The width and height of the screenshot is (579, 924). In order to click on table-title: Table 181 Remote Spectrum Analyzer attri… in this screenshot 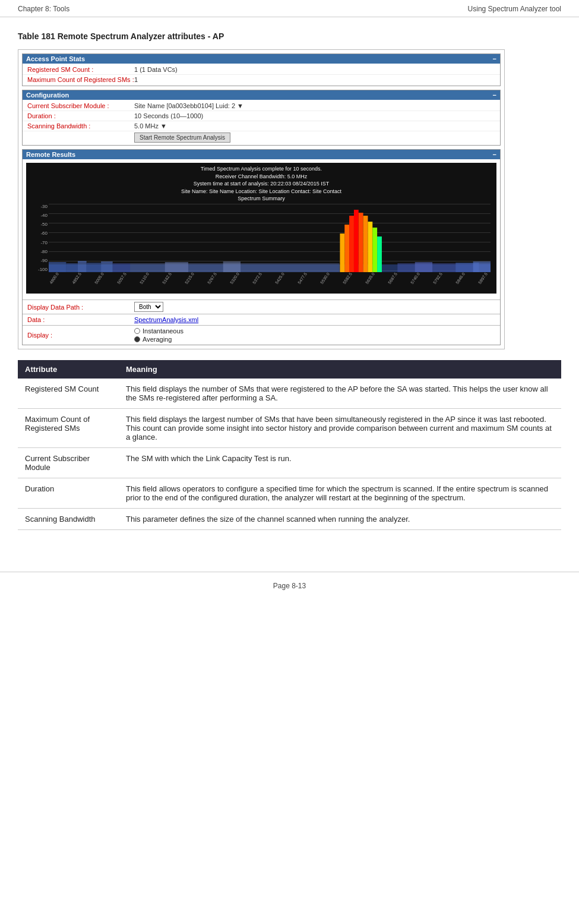, I will do `click(290, 36)`.